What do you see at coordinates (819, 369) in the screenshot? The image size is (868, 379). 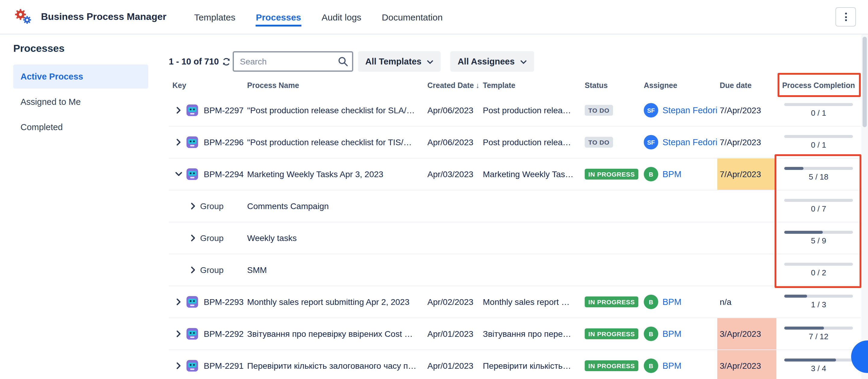 I see `completion-count: 3 / 4` at bounding box center [819, 369].